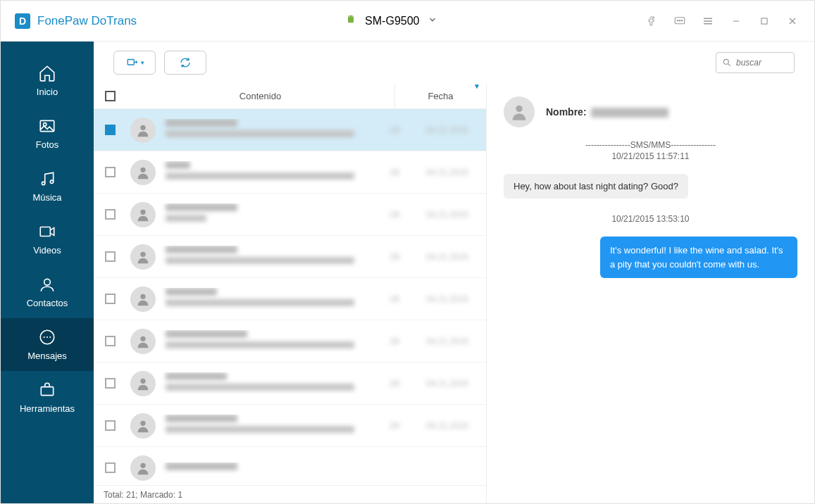 This screenshot has width=815, height=504. I want to click on sidebar-item-label: Fotos, so click(48, 145).